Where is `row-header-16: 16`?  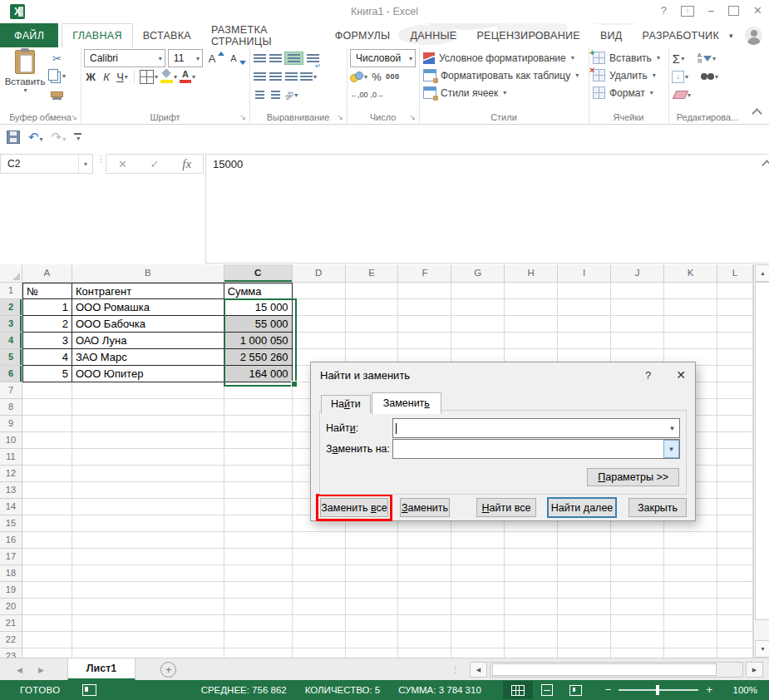 row-header-16: 16 is located at coordinates (12, 540).